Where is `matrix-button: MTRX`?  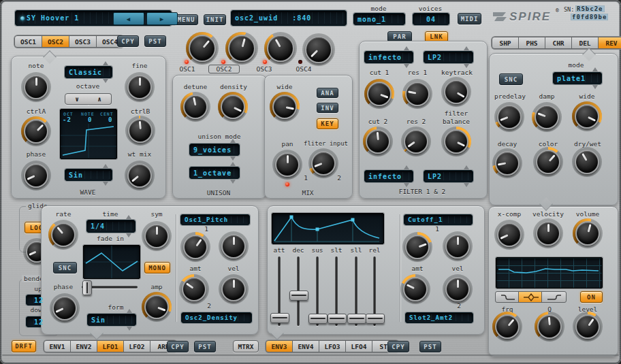
matrix-button: MTRX is located at coordinates (246, 346).